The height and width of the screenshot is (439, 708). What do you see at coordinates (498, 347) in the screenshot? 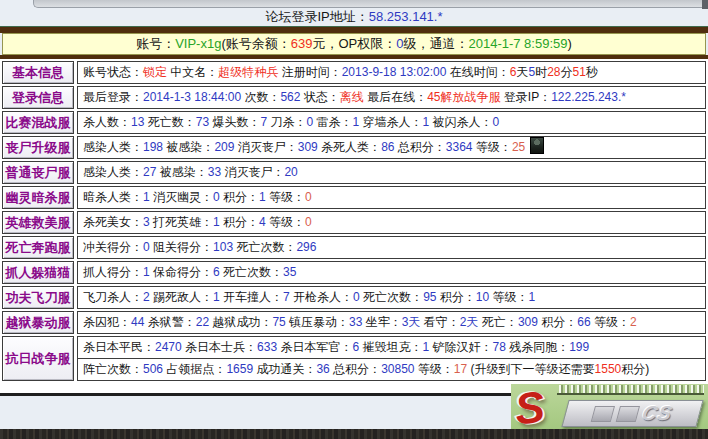
I see `text-segment: 78` at bounding box center [498, 347].